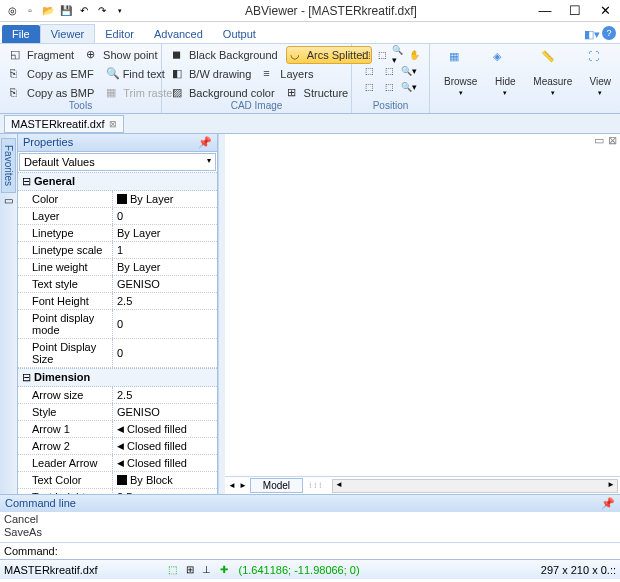 This screenshot has height=582, width=620. I want to click on tab-file: File, so click(21, 34).